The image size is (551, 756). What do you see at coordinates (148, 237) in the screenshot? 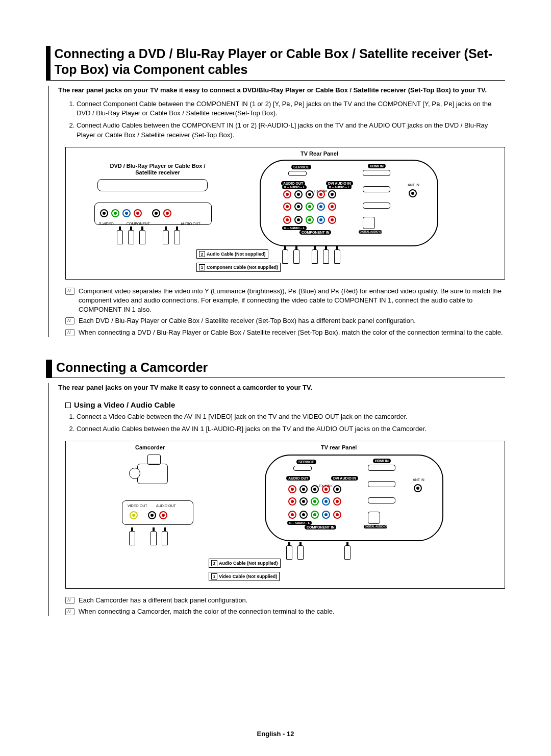
I see `device-plugs` at bounding box center [148, 237].